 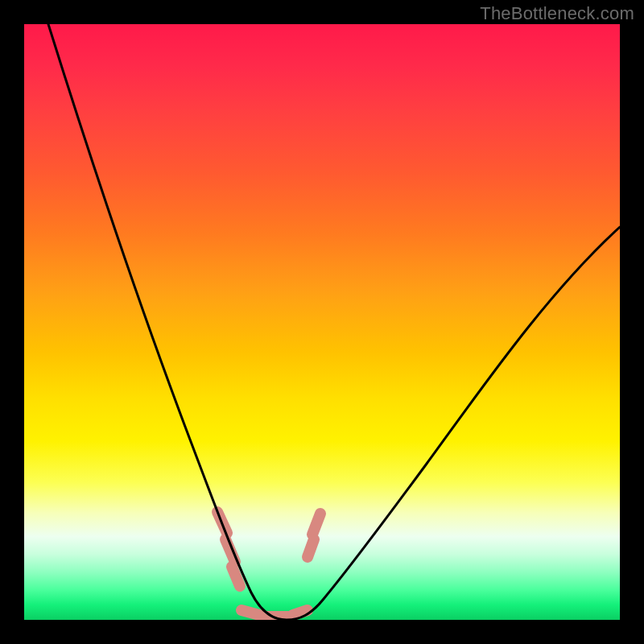 I want to click on watermark: TheBottleneck.com, so click(x=557, y=14).